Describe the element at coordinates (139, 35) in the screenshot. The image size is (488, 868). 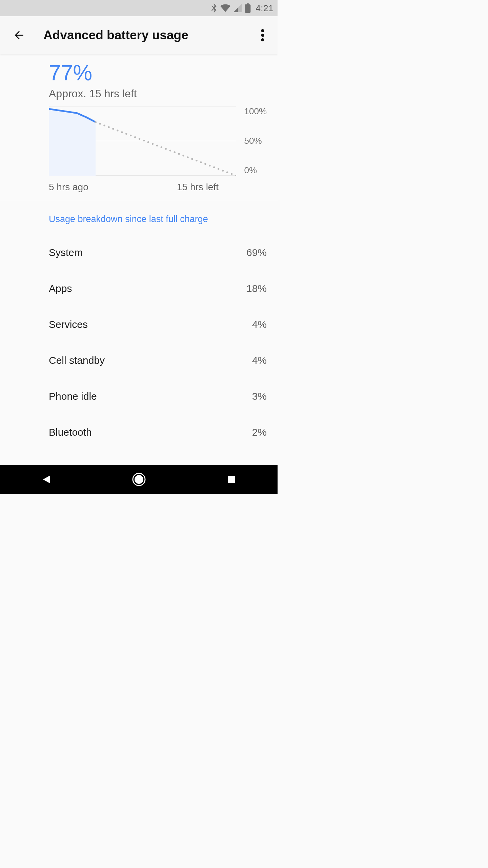
I see `app-bar: Advanced battery usage` at that location.